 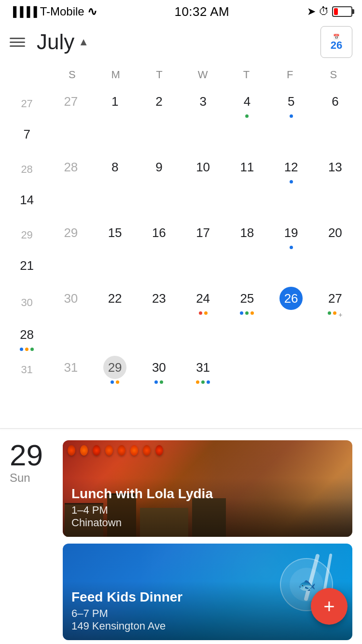 What do you see at coordinates (159, 235) in the screenshot?
I see `cal-day-jul16: 16` at bounding box center [159, 235].